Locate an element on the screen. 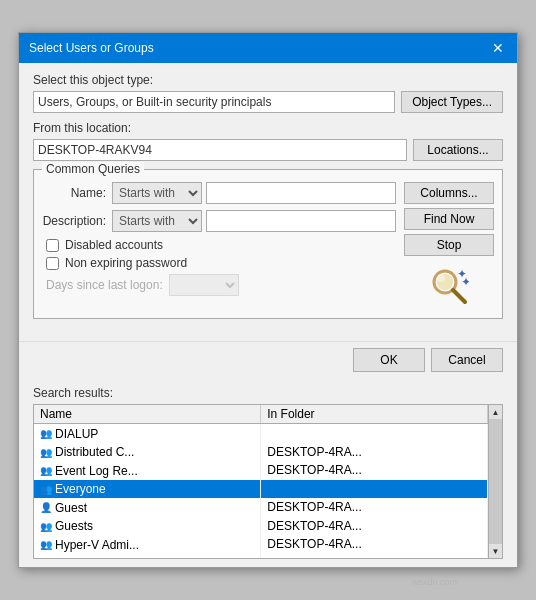 This screenshot has height=600, width=536. cell-name: 👥 Hyper-V Admi... is located at coordinates (148, 544).